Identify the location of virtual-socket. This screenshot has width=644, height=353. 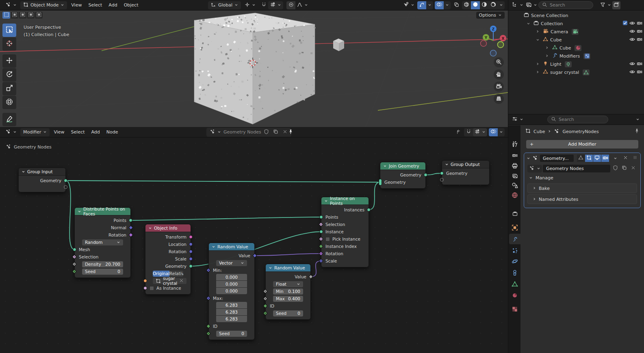
(145, 281).